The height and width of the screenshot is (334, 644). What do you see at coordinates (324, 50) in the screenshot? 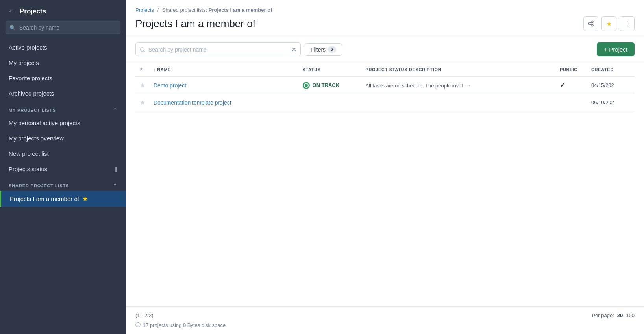
I see `filters-button: Filters 2` at bounding box center [324, 50].